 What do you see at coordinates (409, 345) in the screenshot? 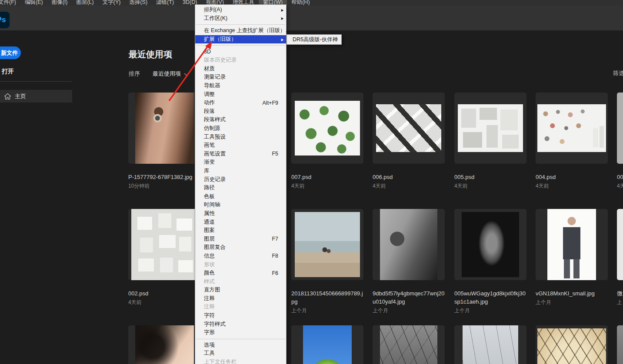
I see `thumbnail-image-branches-dark` at bounding box center [409, 345].